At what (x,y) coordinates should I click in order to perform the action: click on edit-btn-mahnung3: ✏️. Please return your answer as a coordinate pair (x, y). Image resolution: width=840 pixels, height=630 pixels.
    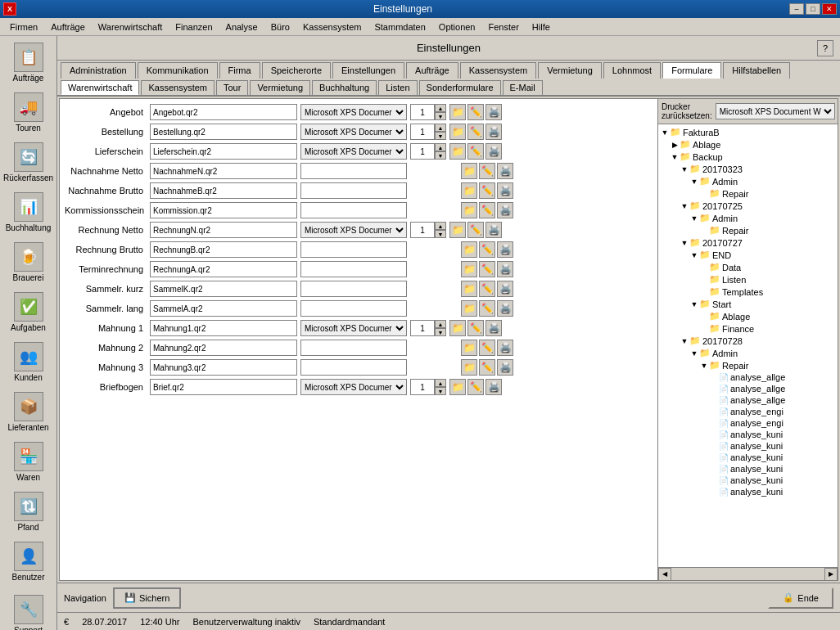
    Looking at the image, I should click on (487, 367).